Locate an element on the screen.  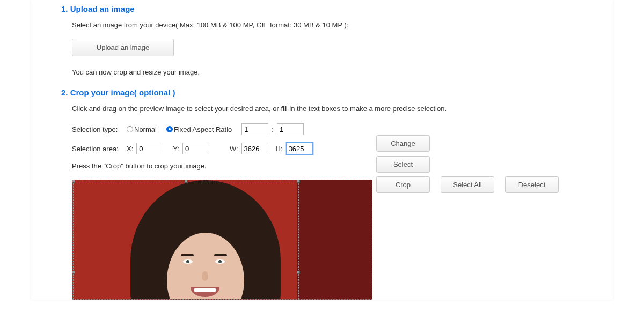
radio-normal-icon is located at coordinates (130, 129).